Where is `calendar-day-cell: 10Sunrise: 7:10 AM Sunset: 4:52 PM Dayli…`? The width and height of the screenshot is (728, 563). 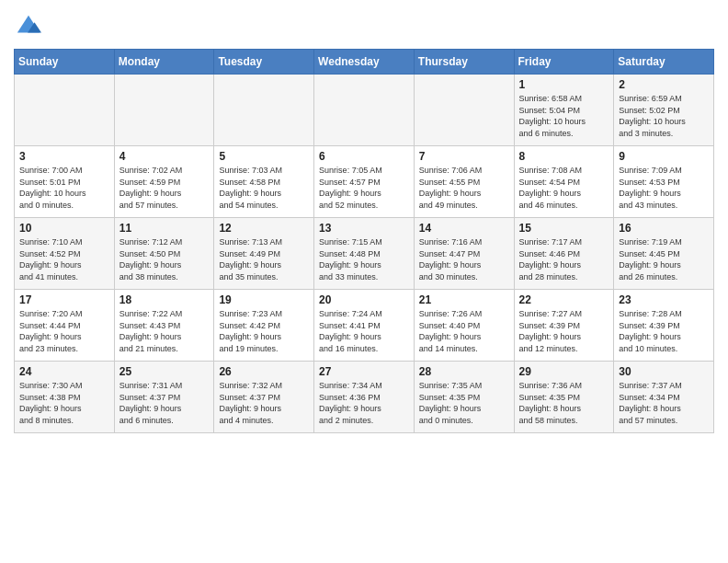
calendar-day-cell: 10Sunrise: 7:10 AM Sunset: 4:52 PM Dayli… is located at coordinates (64, 254).